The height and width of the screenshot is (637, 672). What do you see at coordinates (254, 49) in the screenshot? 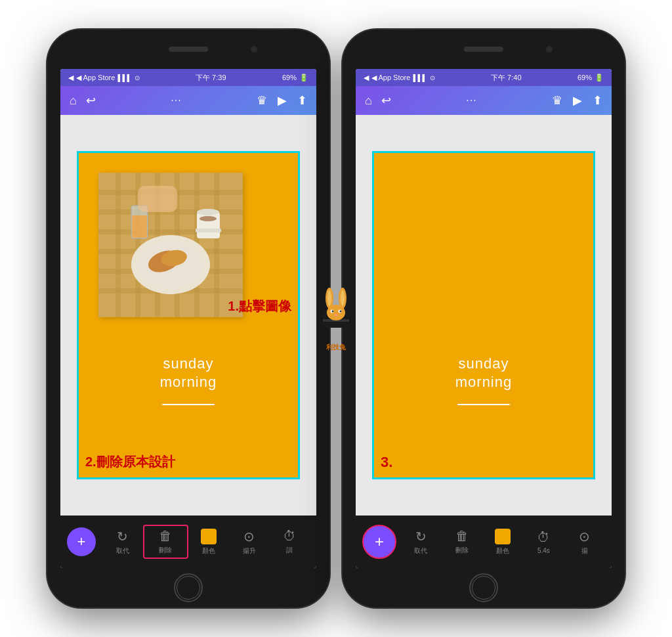
I see `camera-left` at bounding box center [254, 49].